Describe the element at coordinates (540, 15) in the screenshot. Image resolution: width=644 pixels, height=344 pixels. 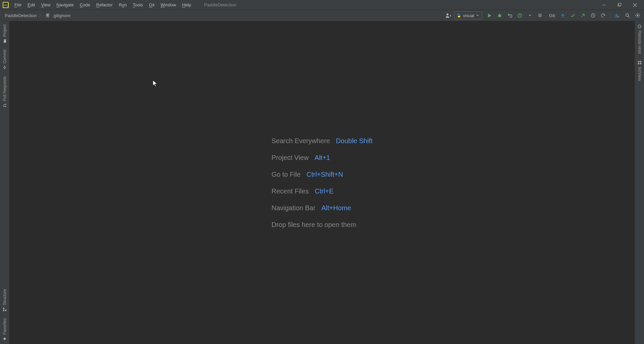
I see `stop-button` at that location.